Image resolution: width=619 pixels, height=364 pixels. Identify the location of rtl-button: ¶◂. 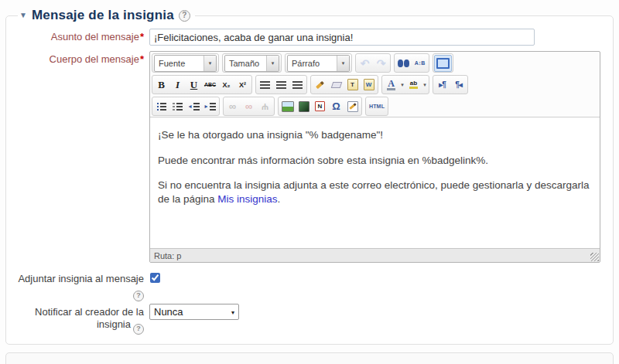
(458, 85).